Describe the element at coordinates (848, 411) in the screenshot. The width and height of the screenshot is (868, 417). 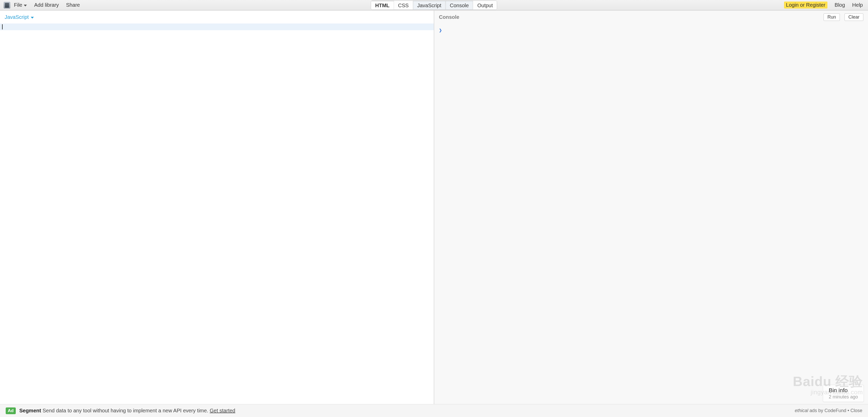
I see `ad-attrib-sep: •` at that location.